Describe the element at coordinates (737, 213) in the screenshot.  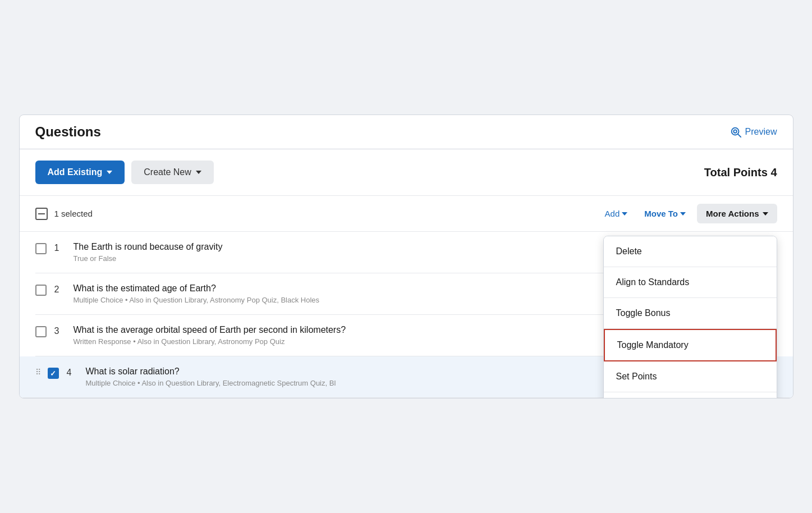
I see `more-actions-button: More Actions` at that location.